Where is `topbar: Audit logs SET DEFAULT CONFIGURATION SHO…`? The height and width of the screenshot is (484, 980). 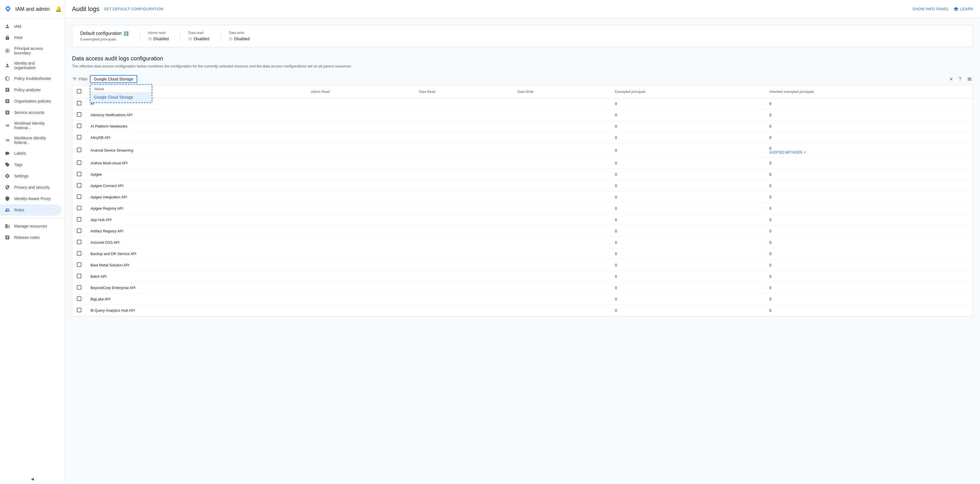
topbar: Audit logs SET DEFAULT CONFIGURATION SHO… is located at coordinates (523, 9).